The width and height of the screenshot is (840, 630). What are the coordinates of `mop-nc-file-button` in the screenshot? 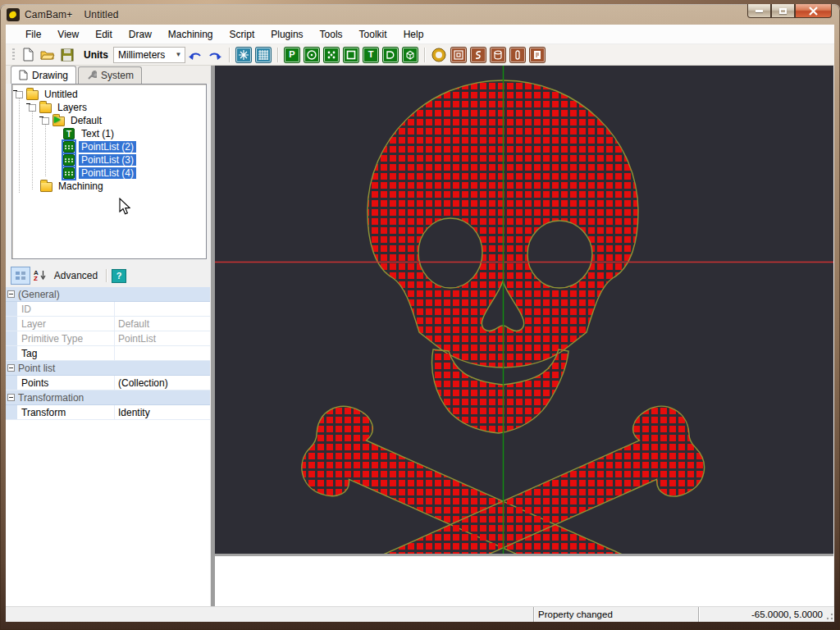 It's located at (537, 54).